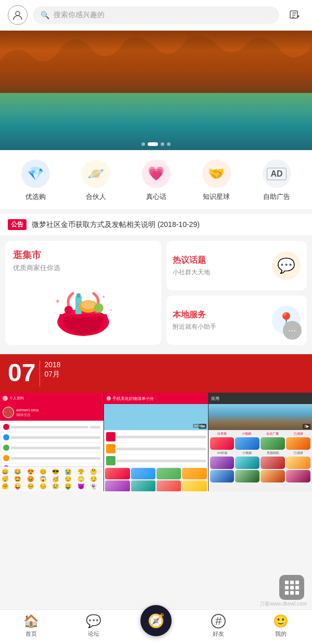 Image resolution: width=312 pixels, height=644 pixels. I want to click on partner-icon: 🪐, so click(96, 173).